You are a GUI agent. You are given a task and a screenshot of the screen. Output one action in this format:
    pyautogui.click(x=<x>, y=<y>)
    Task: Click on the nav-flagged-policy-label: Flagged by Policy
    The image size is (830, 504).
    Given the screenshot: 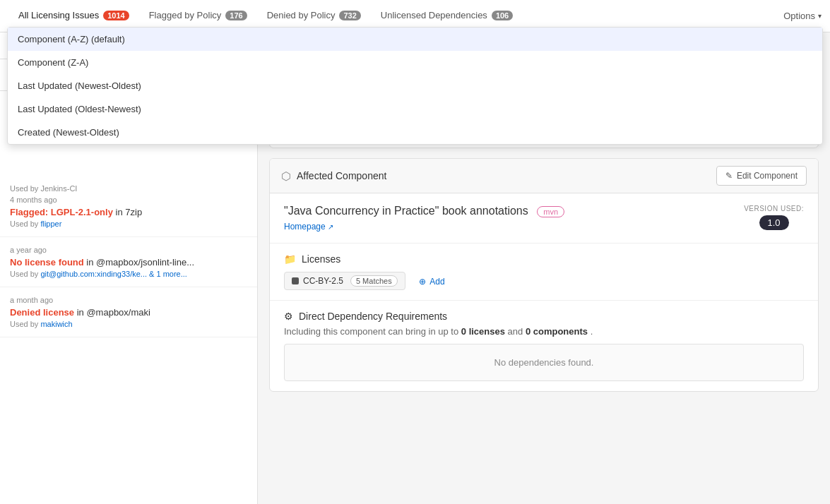 What is the action you would take?
    pyautogui.click(x=185, y=16)
    